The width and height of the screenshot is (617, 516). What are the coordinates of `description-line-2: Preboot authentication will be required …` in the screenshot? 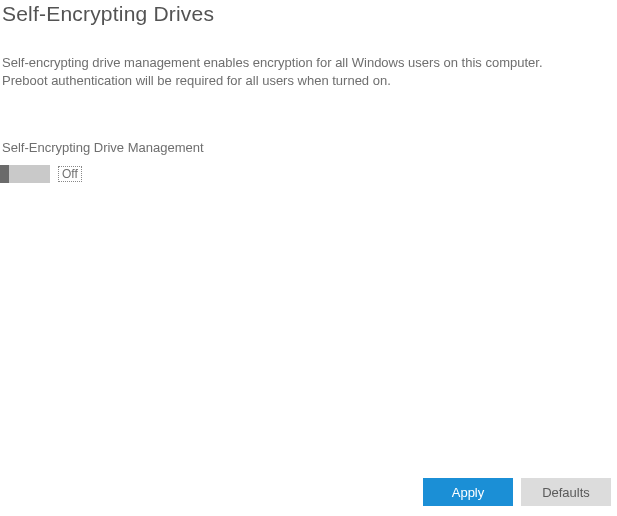 It's located at (308, 81).